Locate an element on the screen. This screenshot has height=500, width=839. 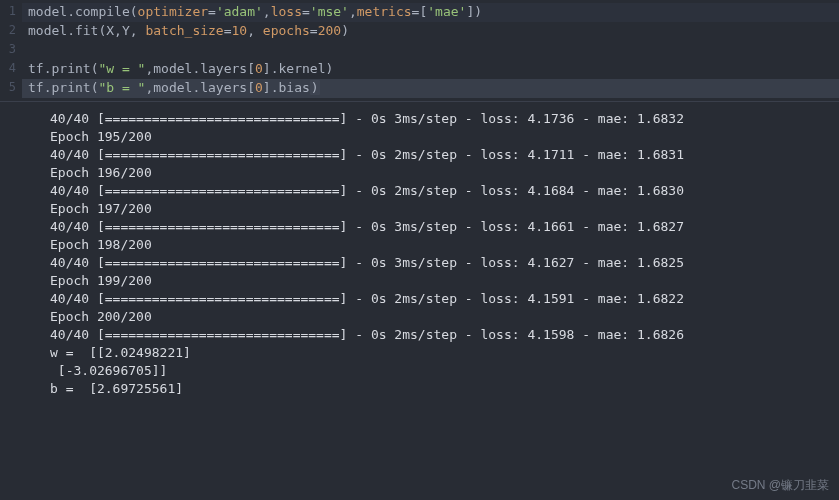
code-token: "b = " is located at coordinates (122, 88).